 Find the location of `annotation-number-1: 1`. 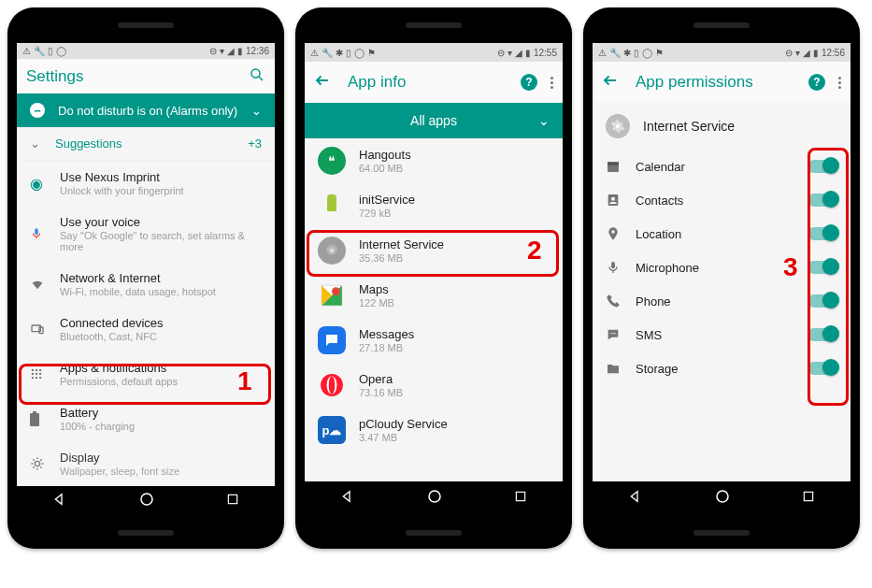

annotation-number-1: 1 is located at coordinates (245, 381).